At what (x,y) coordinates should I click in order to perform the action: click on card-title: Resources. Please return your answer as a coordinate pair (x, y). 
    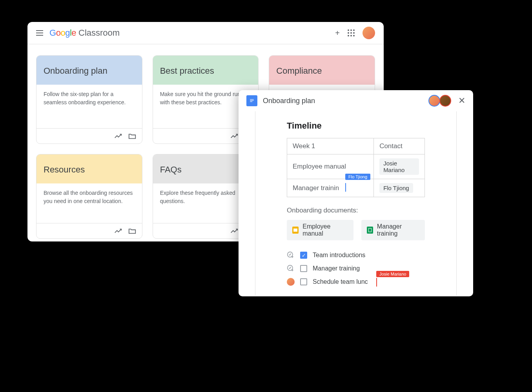
    Looking at the image, I should click on (89, 170).